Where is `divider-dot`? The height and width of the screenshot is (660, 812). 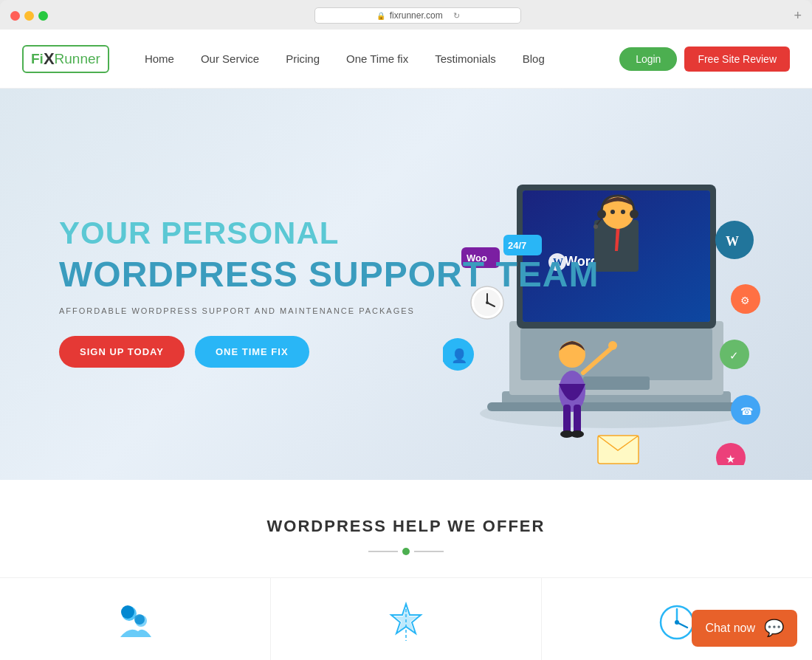
divider-dot is located at coordinates (406, 551).